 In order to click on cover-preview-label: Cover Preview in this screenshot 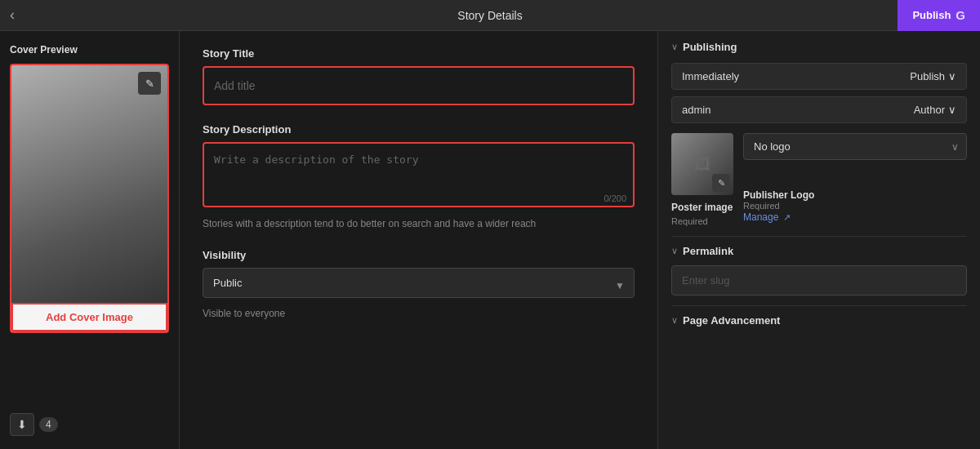, I will do `click(90, 50)`.